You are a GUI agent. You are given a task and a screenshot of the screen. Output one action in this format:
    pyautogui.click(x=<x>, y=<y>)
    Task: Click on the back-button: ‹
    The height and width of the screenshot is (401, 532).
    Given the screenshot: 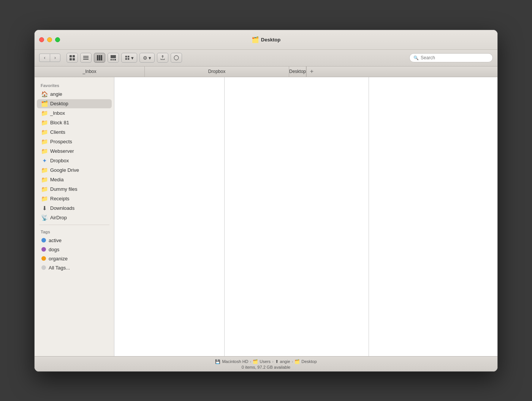 What is the action you would take?
    pyautogui.click(x=44, y=58)
    